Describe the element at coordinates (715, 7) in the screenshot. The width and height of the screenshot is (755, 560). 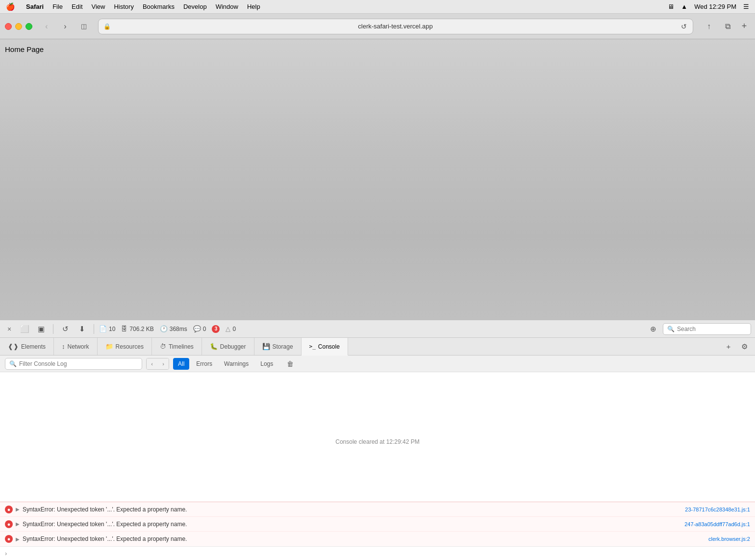
I see `system-time: Wed 12:29 PM` at that location.